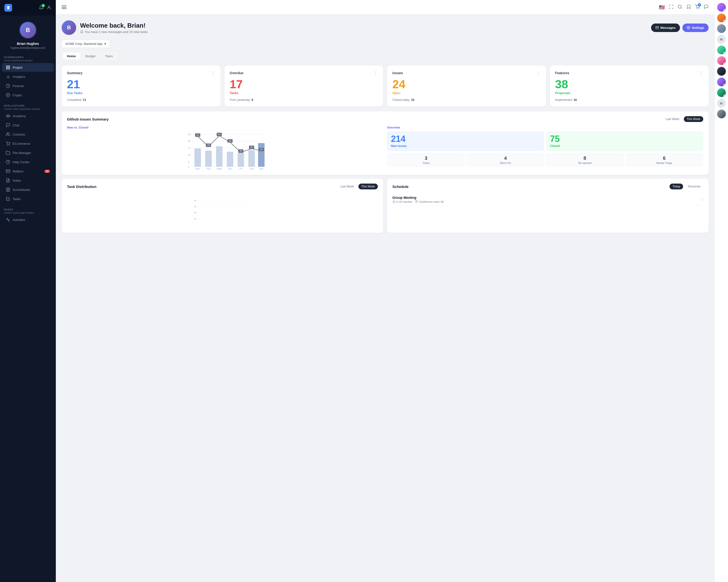 This screenshot has width=728, height=582. Describe the element at coordinates (467, 73) in the screenshot. I see `stat-card-header: Issues ⋮` at that location.